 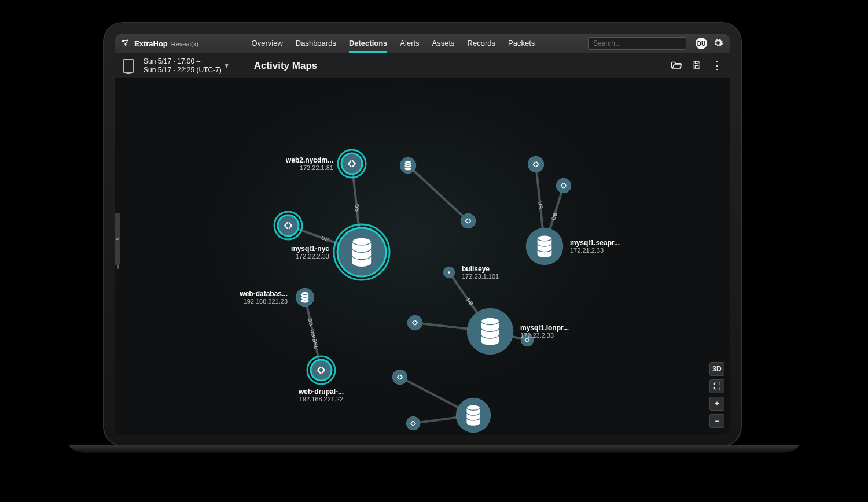 What do you see at coordinates (160, 44) in the screenshot?
I see `brand: ExtraHop Reveal(x)` at bounding box center [160, 44].